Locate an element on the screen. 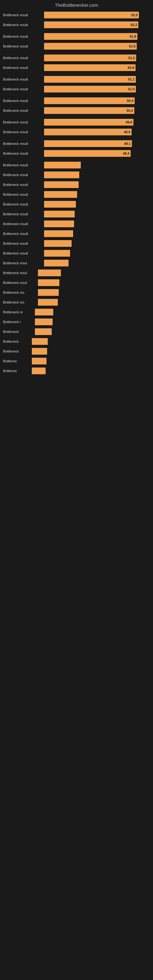  bar-row: Bottleneck result49.1 is located at coordinates (76, 144).